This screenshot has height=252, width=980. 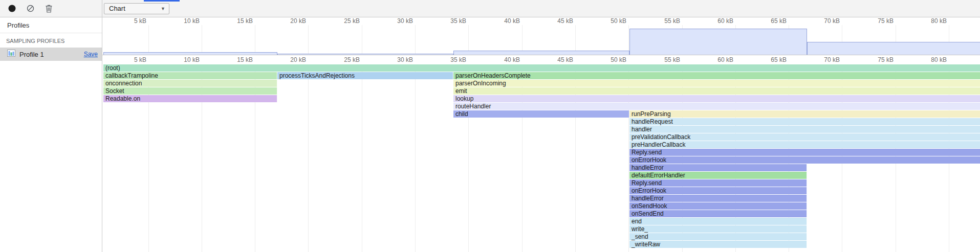 I want to click on toolbar: Chart ▼, so click(x=490, y=9).